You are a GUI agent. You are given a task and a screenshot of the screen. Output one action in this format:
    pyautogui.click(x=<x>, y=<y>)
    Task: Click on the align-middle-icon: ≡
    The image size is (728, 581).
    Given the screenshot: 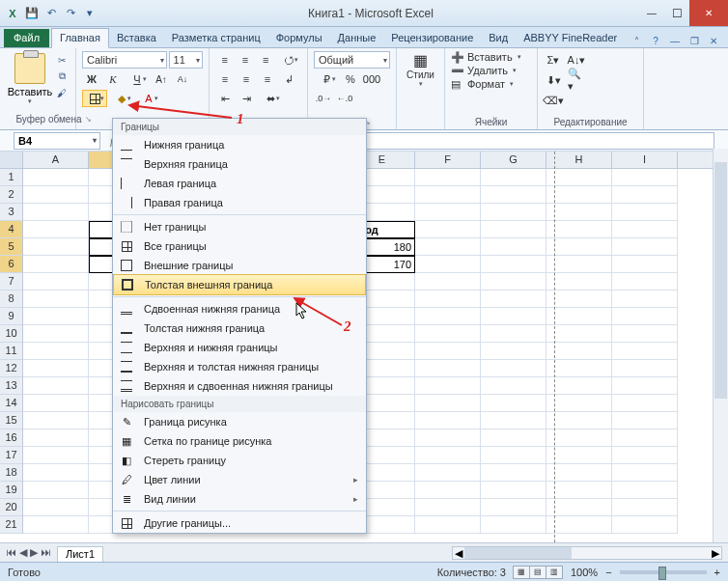 What is the action you would take?
    pyautogui.click(x=245, y=60)
    